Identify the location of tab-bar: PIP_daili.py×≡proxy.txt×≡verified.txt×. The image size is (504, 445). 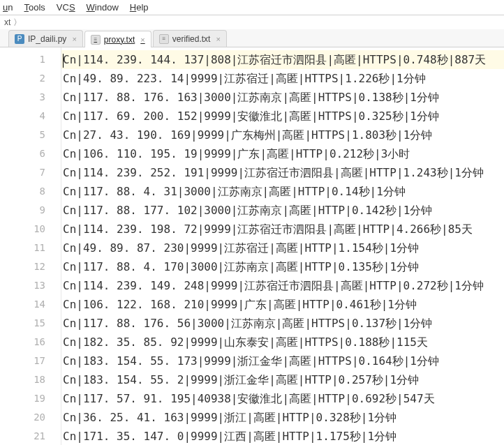
(252, 38).